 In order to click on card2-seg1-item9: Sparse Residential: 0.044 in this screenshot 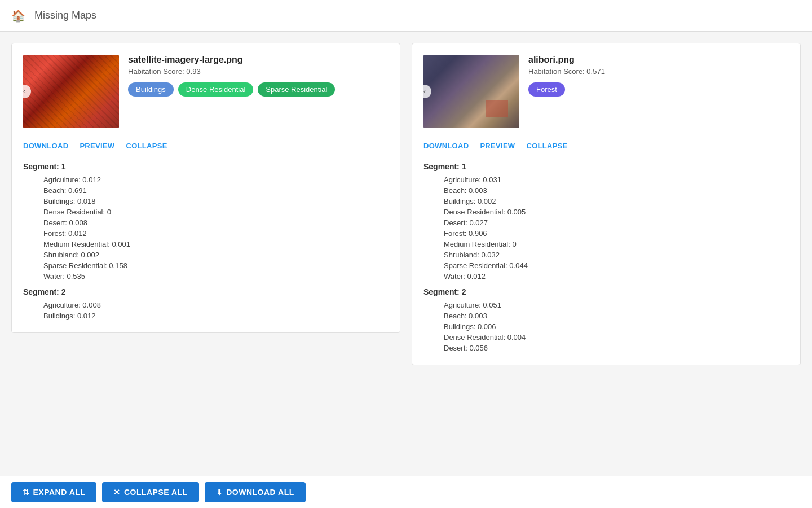, I will do `click(606, 265)`.